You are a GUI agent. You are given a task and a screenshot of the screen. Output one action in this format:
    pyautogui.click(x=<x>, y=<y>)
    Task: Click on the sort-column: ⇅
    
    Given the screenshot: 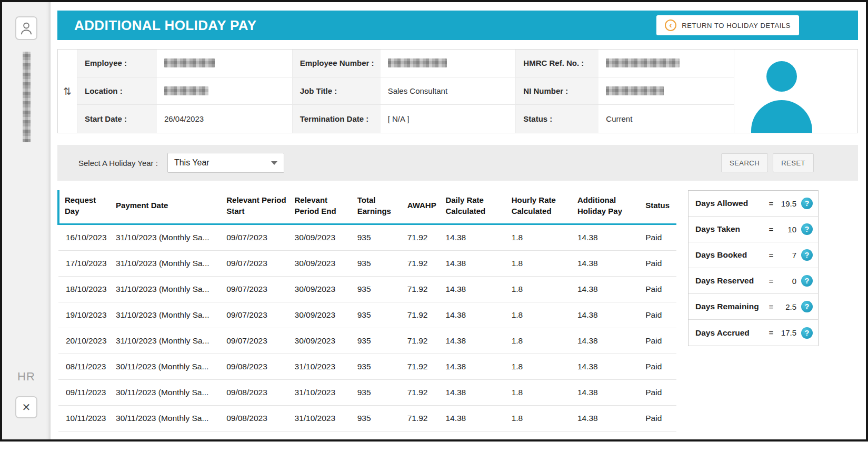 What is the action you would take?
    pyautogui.click(x=67, y=91)
    